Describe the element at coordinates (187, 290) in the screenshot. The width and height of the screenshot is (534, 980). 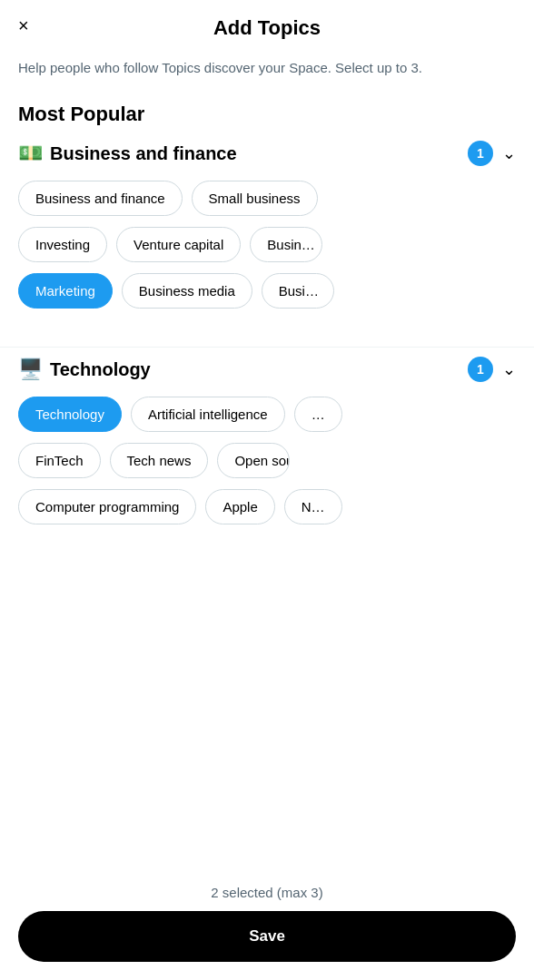
I see `topic-business-media: Business media` at that location.